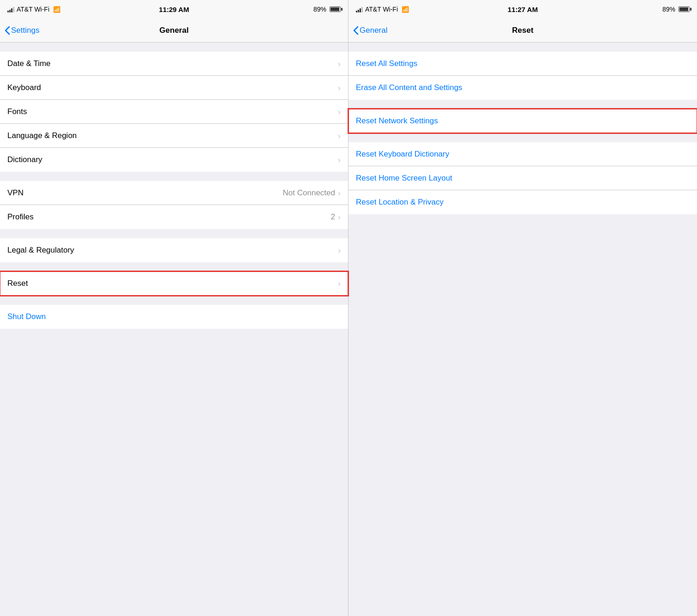  What do you see at coordinates (669, 9) in the screenshot?
I see `right-battery-percent: 89%` at bounding box center [669, 9].